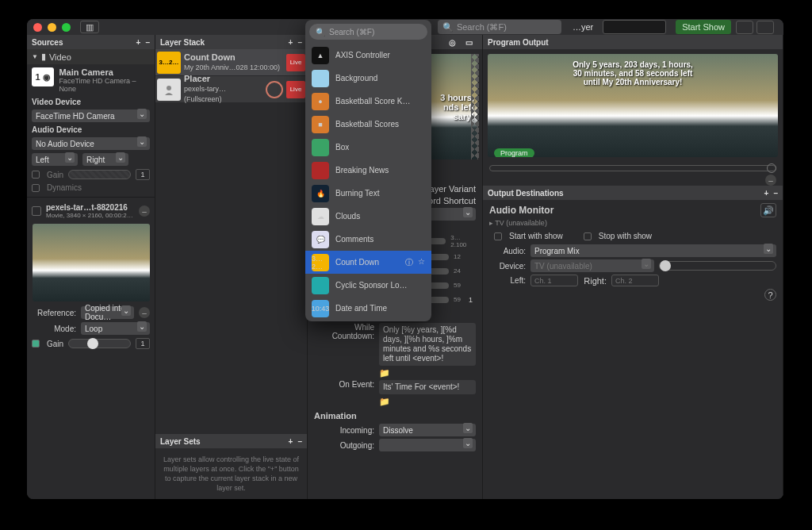 This screenshot has width=812, height=530. Describe the element at coordinates (35, 57) in the screenshot. I see `disclosure-triangle-icon: ▼` at that location.